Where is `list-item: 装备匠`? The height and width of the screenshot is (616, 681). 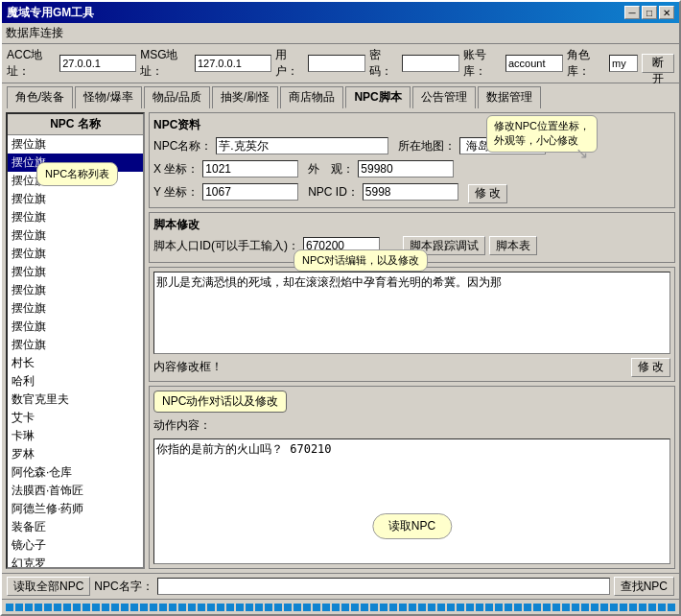
list-item: 装备匠 is located at coordinates (75, 528).